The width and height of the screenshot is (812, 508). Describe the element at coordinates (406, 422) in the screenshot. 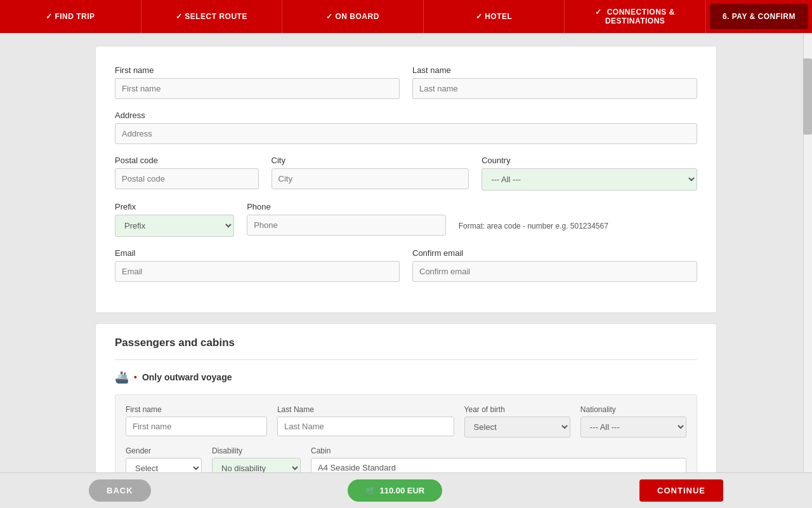

I see `passenger-name-row: First name Last Name Year of birth Selec…` at that location.